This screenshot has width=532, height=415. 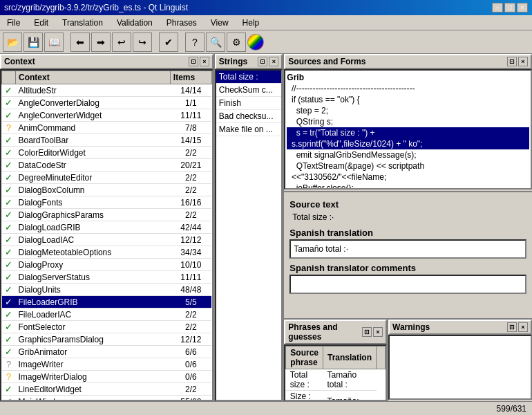 What do you see at coordinates (497, 8) in the screenshot?
I see `minimize-button: −` at bounding box center [497, 8].